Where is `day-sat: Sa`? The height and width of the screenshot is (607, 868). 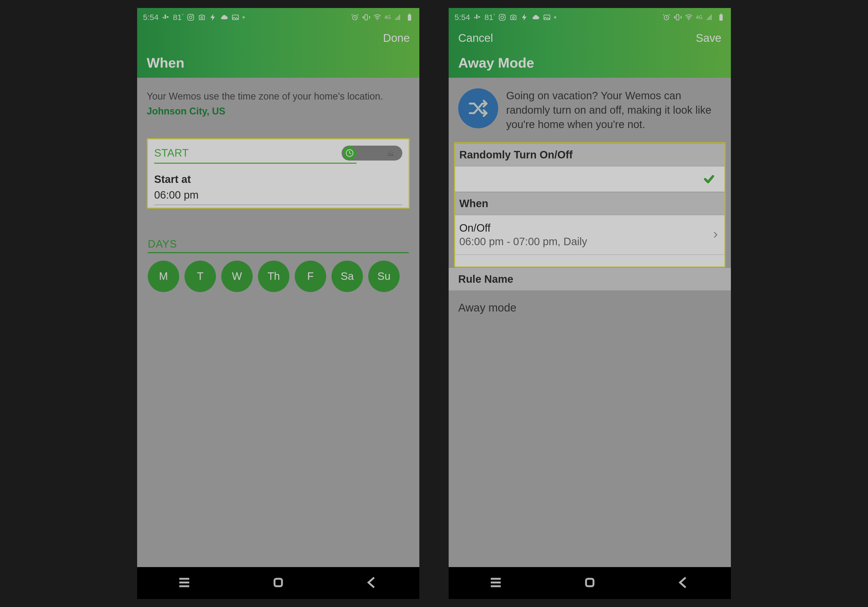
day-sat: Sa is located at coordinates (347, 277).